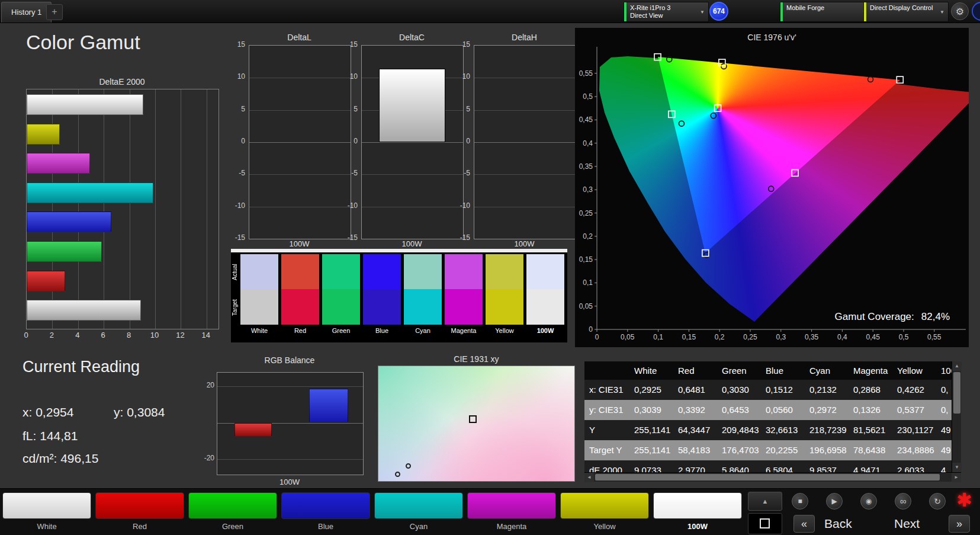  What do you see at coordinates (341, 331) in the screenshot?
I see `swatch-label-green: Green` at bounding box center [341, 331].